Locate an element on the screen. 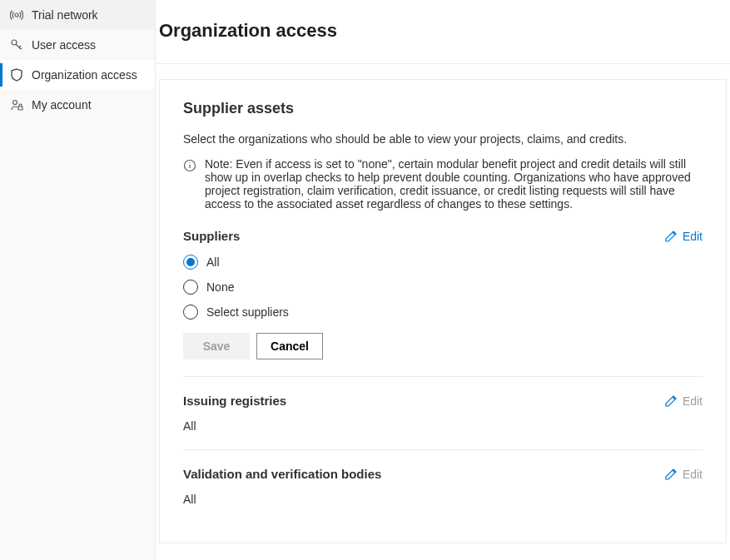  card-description: Select the organizations who should be a… is located at coordinates (443, 139).